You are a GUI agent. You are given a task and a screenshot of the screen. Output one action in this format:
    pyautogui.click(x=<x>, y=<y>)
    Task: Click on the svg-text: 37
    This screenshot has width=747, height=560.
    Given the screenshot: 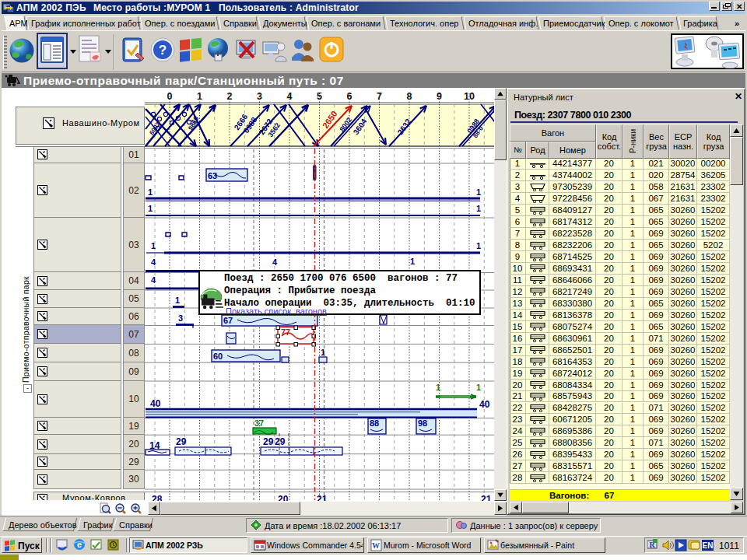 What is the action you would take?
    pyautogui.click(x=259, y=423)
    